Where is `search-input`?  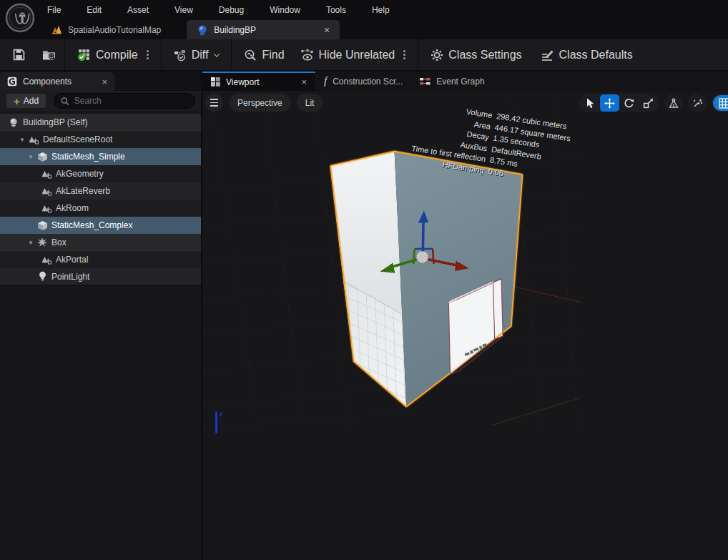 search-input is located at coordinates (132, 101).